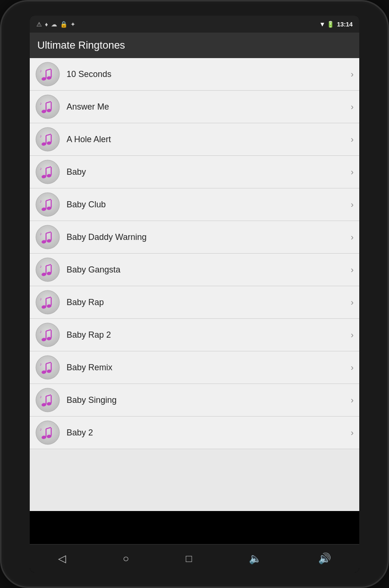 The image size is (389, 588). I want to click on ringtone-name: Baby Singing, so click(209, 401).